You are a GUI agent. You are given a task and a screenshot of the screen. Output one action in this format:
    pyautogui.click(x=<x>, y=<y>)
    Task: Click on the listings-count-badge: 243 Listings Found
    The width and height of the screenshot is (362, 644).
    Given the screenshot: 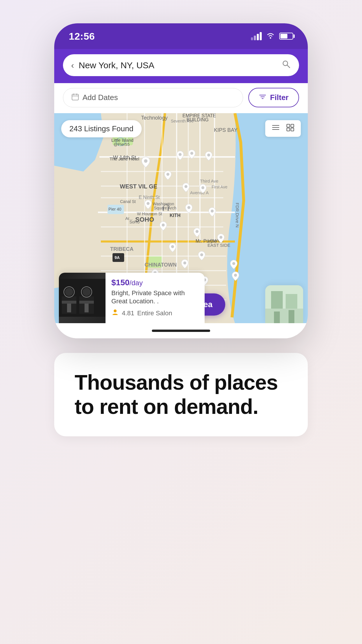 What is the action you would take?
    pyautogui.click(x=101, y=129)
    